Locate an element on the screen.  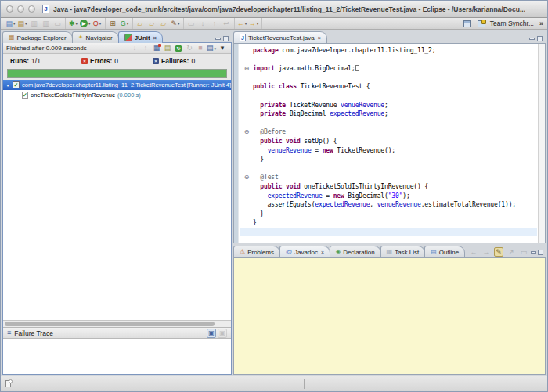
code-text: public void setUp() { is located at coordinates (294, 142).